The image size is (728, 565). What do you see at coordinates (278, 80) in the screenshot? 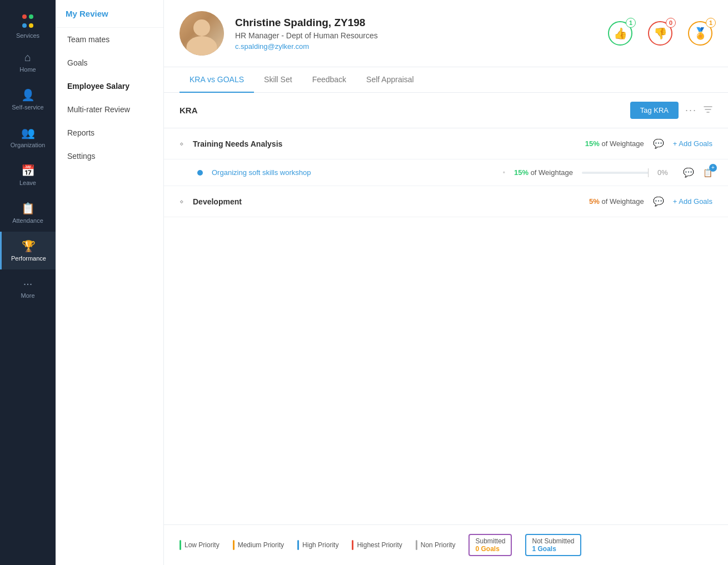
I see `tab-skillset: Skill Set` at bounding box center [278, 80].